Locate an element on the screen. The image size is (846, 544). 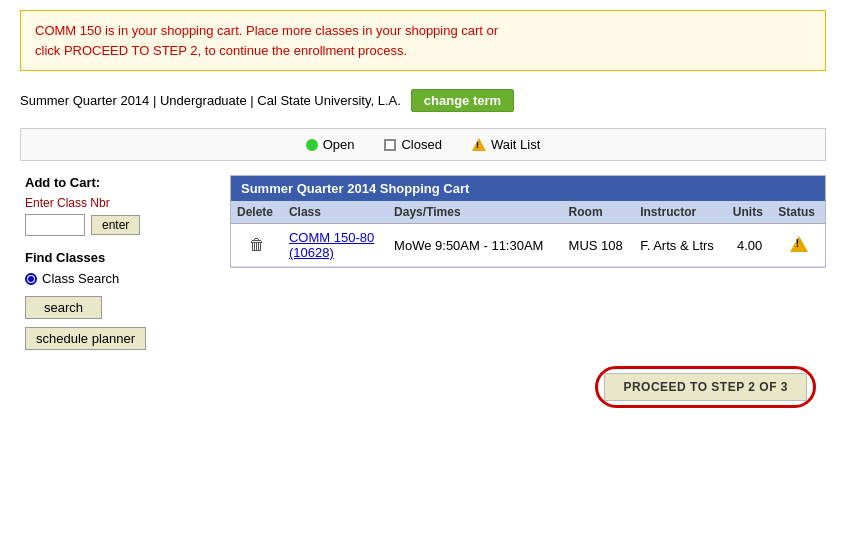
closed-icon is located at coordinates (390, 145).